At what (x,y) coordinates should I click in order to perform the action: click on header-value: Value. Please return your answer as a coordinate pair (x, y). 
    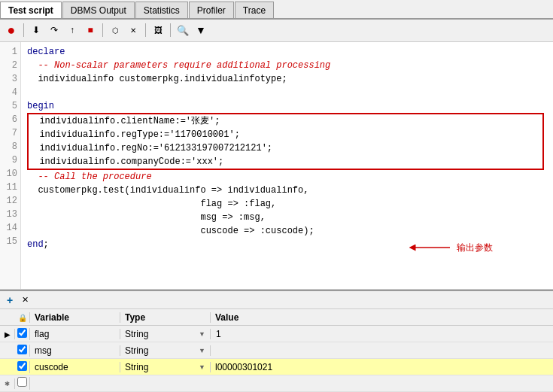
    Looking at the image, I should click on (382, 318).